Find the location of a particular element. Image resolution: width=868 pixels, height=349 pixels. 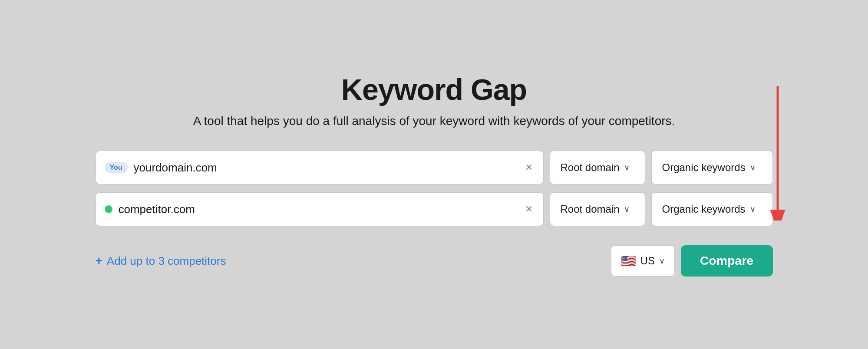

domain-value-row1: yourdomain.com is located at coordinates (328, 168).